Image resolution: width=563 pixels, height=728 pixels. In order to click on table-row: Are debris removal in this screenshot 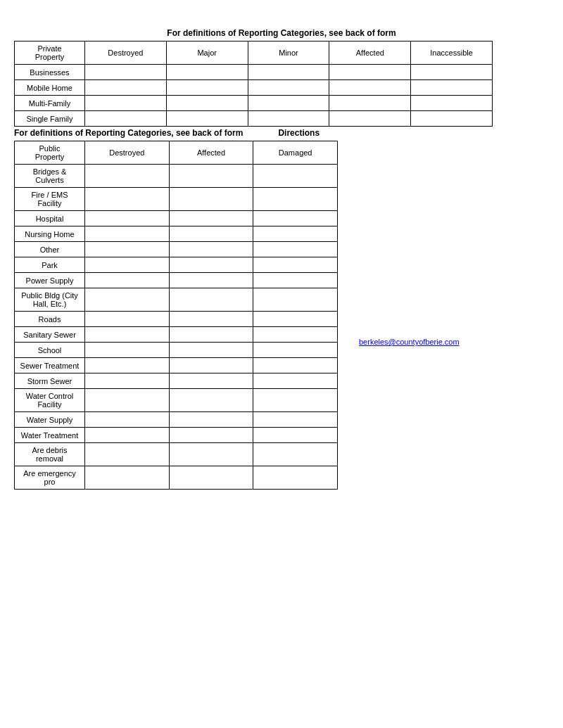, I will do `click(176, 454)`.